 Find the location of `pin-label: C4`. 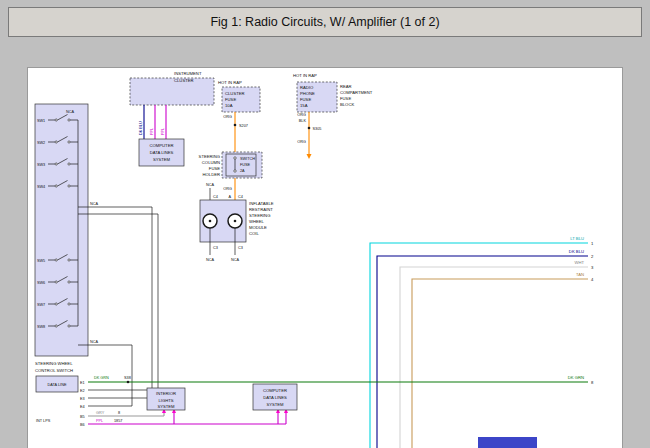

pin-label: C4 is located at coordinates (240, 197).